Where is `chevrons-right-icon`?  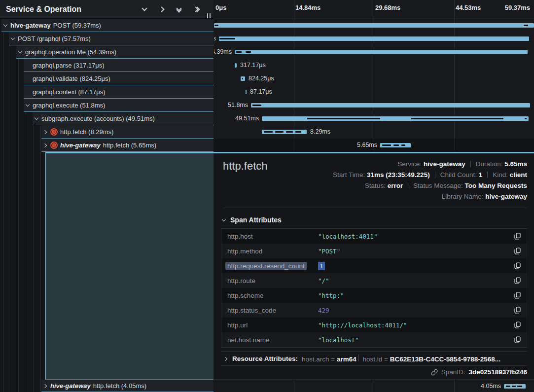
chevrons-right-icon is located at coordinates (196, 9).